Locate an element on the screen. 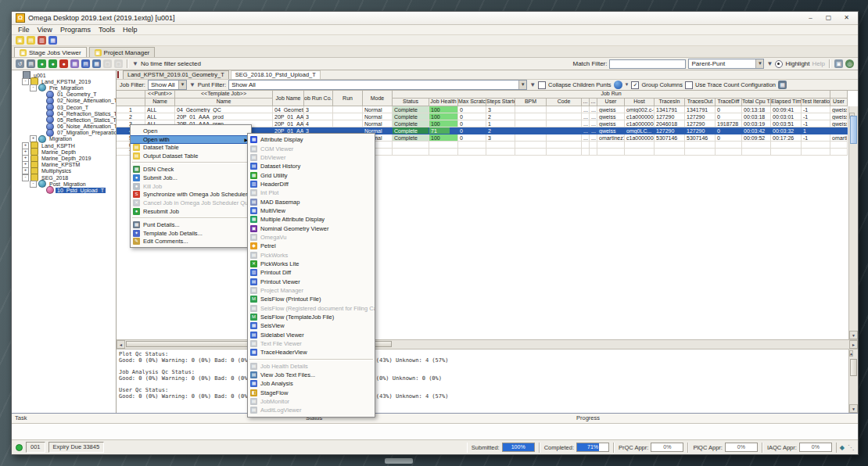 This screenshot has width=868, height=466. qc-scroll-thumb is located at coordinates (854, 367).